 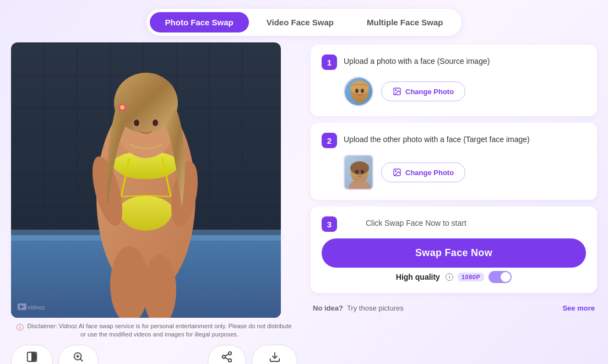 I want to click on change-photo-source-label: Change Photo, so click(x=430, y=91).